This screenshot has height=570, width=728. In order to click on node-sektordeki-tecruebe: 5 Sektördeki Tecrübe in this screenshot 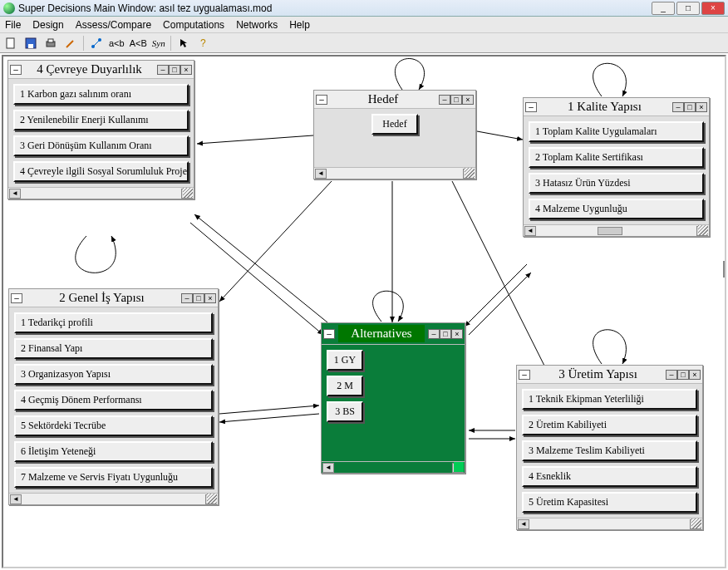, I will do `click(113, 425)`.